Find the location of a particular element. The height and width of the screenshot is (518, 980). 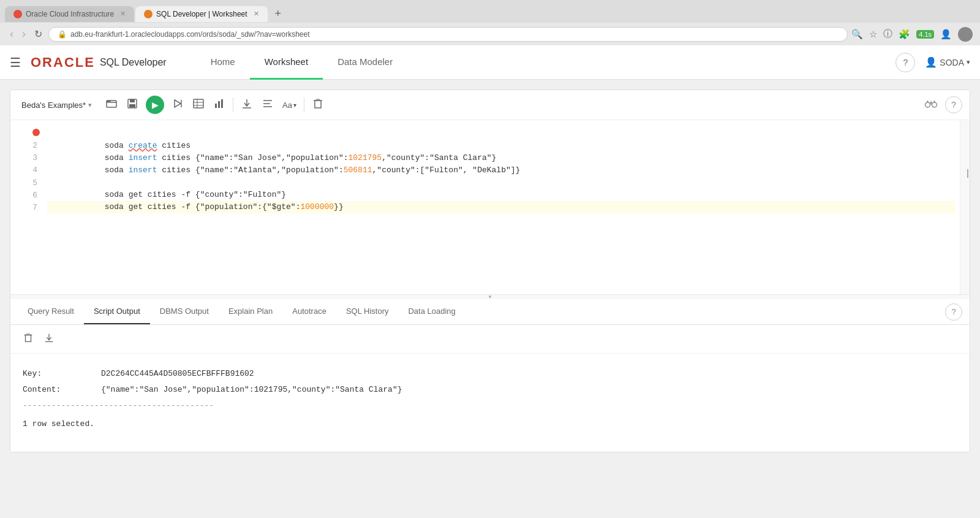

search-icon: 🔍 is located at coordinates (858, 34).